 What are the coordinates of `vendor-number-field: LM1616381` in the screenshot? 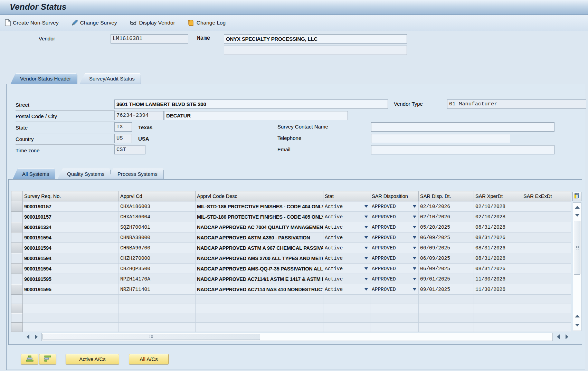 It's located at (149, 39).